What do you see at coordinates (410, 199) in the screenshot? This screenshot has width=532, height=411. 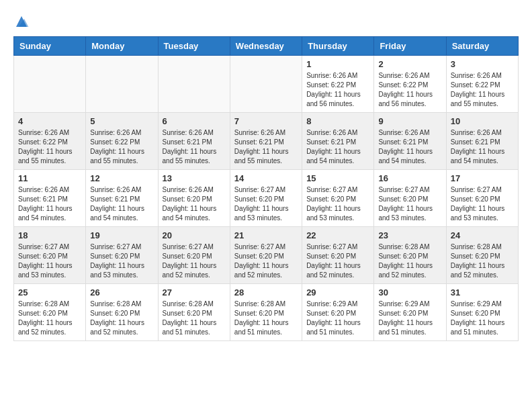 I see `calendar-cell: 16Sunrise: 6:27 AM Sunset: 6:20 PM Dayli…` at bounding box center [410, 199].